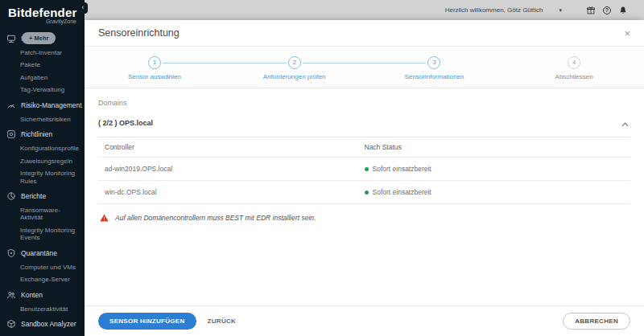 Image resolution: width=644 pixels, height=336 pixels. Describe the element at coordinates (597, 322) in the screenshot. I see `cancel-button: ABBRECHEN` at that location.